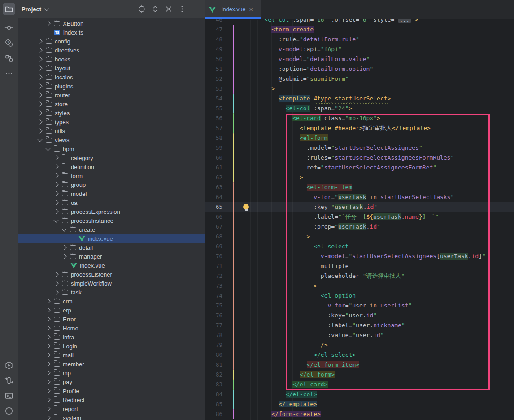 The width and height of the screenshot is (514, 420). Describe the element at coordinates (111, 77) in the screenshot. I see `tree-item-locales: locales` at that location.